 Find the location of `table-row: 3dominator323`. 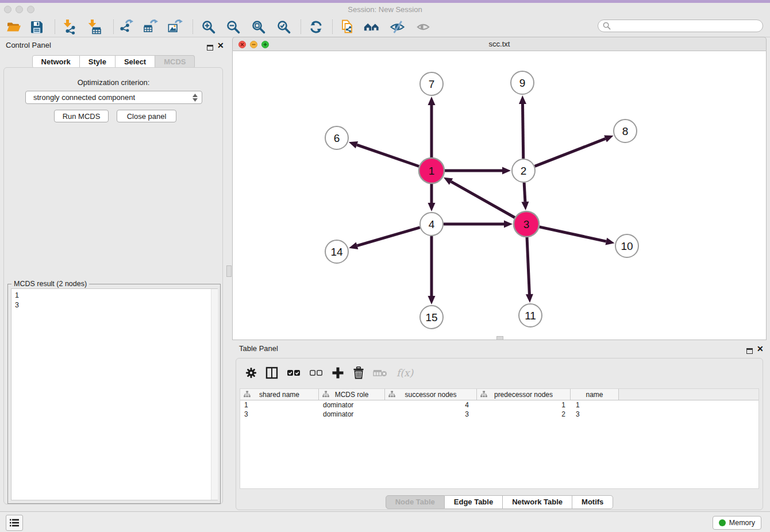

table-row: 3dominator323 is located at coordinates (499, 414).